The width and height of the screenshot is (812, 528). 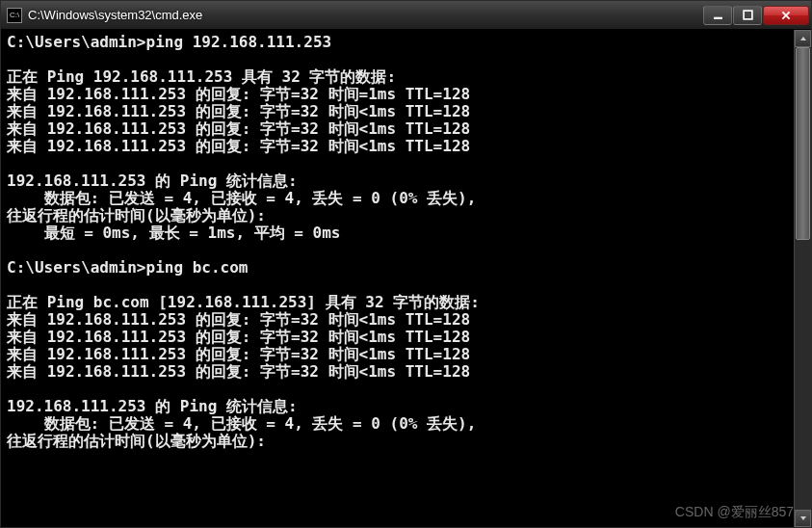 What do you see at coordinates (803, 518) in the screenshot?
I see `scroll-down-button` at bounding box center [803, 518].